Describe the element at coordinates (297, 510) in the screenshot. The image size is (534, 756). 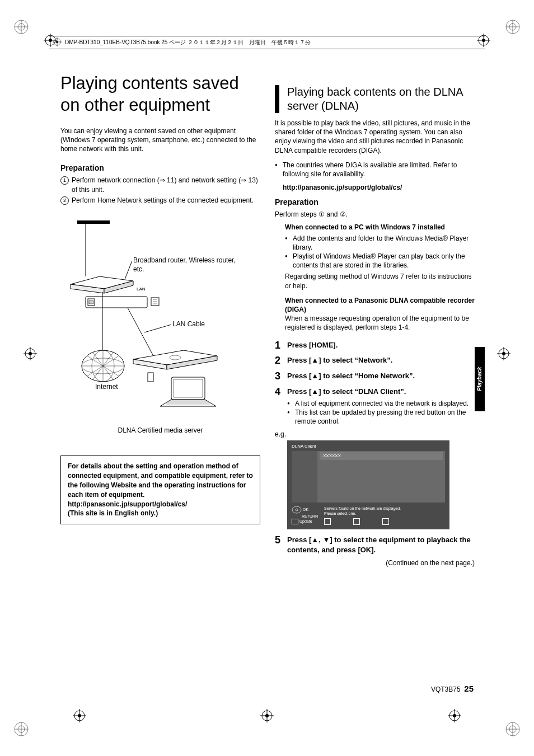
I see `dpad-icon` at that location.